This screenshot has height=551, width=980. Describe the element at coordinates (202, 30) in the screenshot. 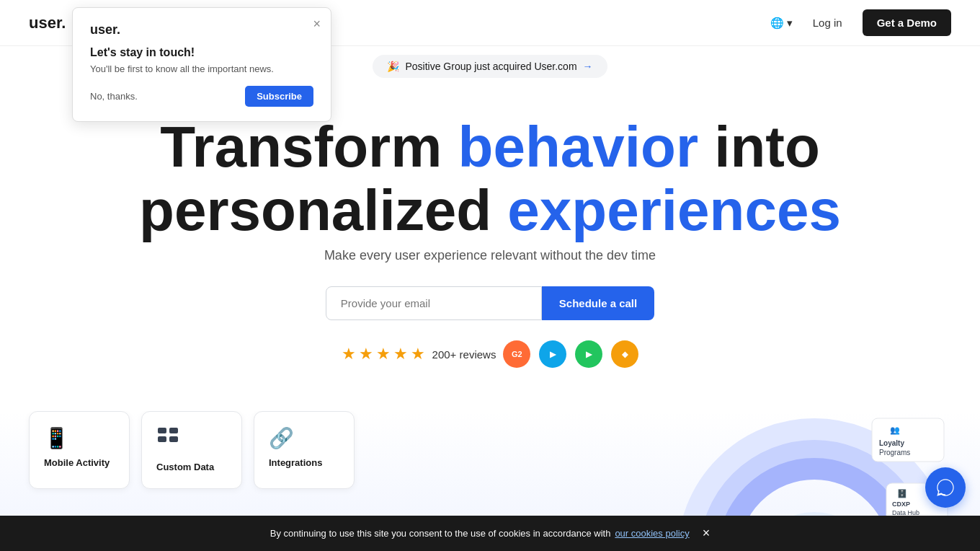

I see `popup-logo: user.` at that location.